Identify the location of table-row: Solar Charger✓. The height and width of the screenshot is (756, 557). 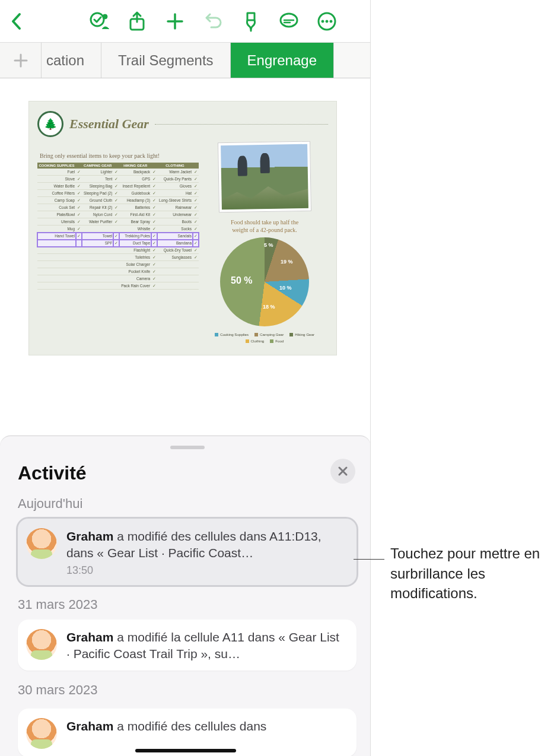
(118, 265).